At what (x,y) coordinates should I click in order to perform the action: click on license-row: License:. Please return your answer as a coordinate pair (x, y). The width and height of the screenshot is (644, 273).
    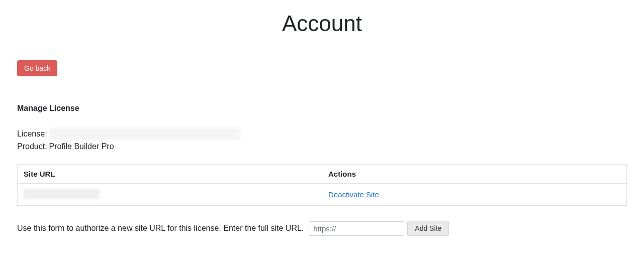
    Looking at the image, I should click on (322, 134).